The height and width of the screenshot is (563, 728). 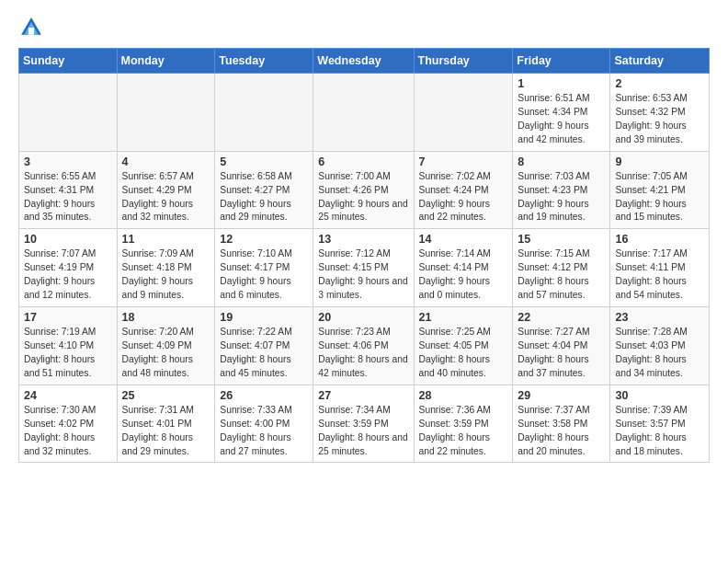 I want to click on day-info: Sunrise: 7:28 AM Sunset: 4:03 PM Dayligh…, so click(x=660, y=353).